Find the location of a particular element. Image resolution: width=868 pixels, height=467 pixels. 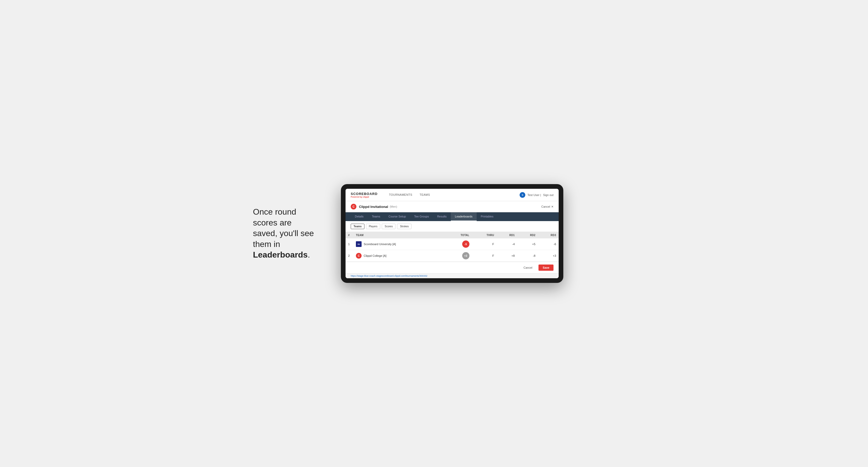

table-row: 1 SU Scoreboard University [A] -5 is located at coordinates (452, 244).